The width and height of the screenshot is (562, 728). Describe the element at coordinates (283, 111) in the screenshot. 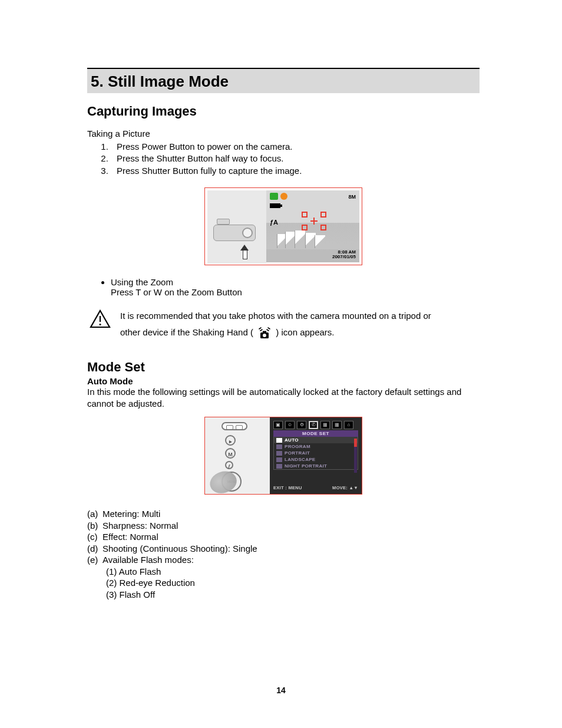

I see `subsection-capturing-images: Capturing Images` at that location.